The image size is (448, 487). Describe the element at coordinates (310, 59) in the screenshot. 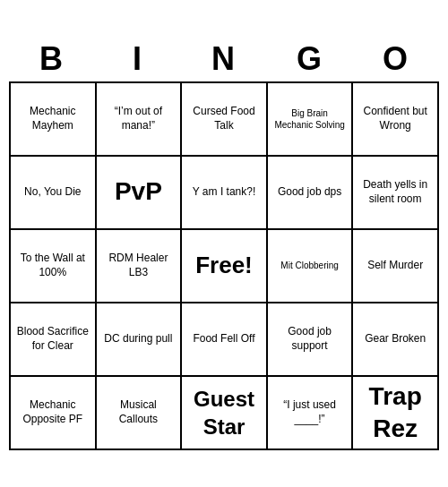

I see `header-letter: G` at that location.